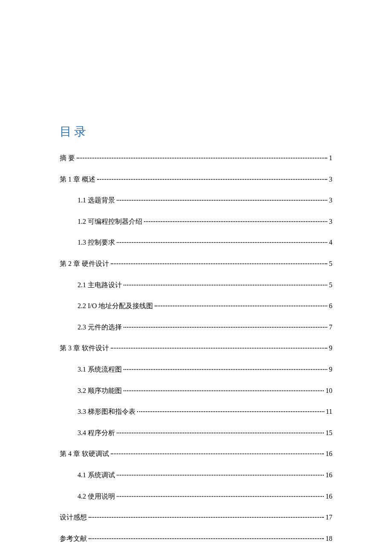 The width and height of the screenshot is (392, 554). I want to click on toc-entry-label: 第 4 章 软硬调试, so click(84, 454).